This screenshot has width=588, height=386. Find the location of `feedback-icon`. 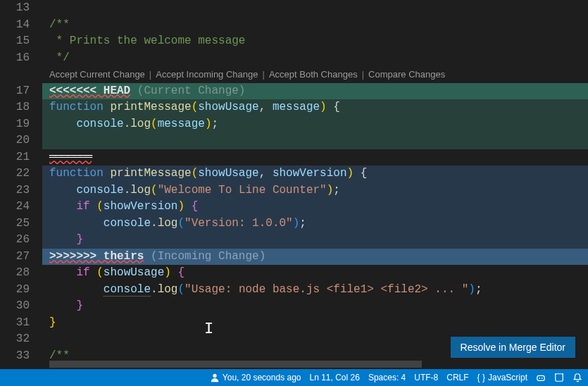

feedback-icon is located at coordinates (559, 378).